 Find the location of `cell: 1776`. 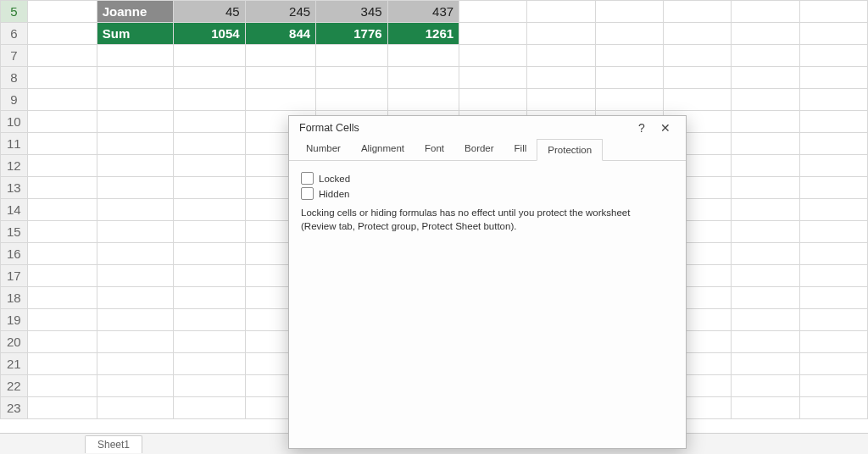

cell: 1776 is located at coordinates (353, 34).